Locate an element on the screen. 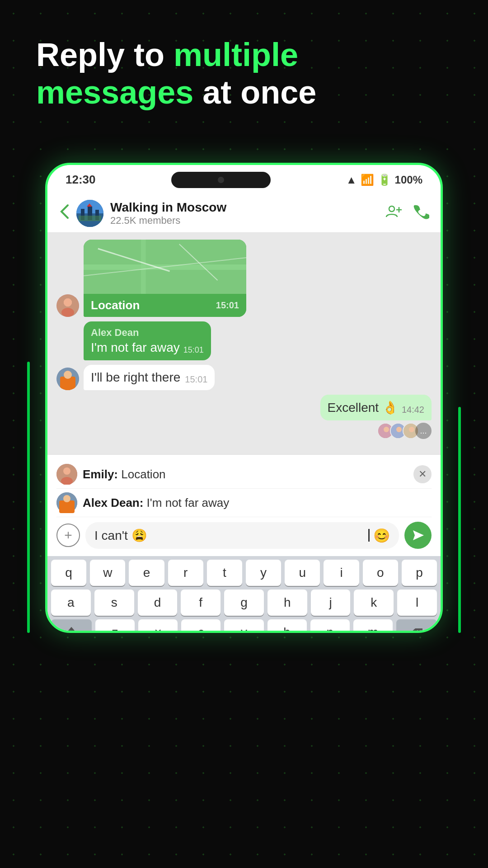 Image resolution: width=488 pixels, height=868 pixels. key-w: w is located at coordinates (108, 573).